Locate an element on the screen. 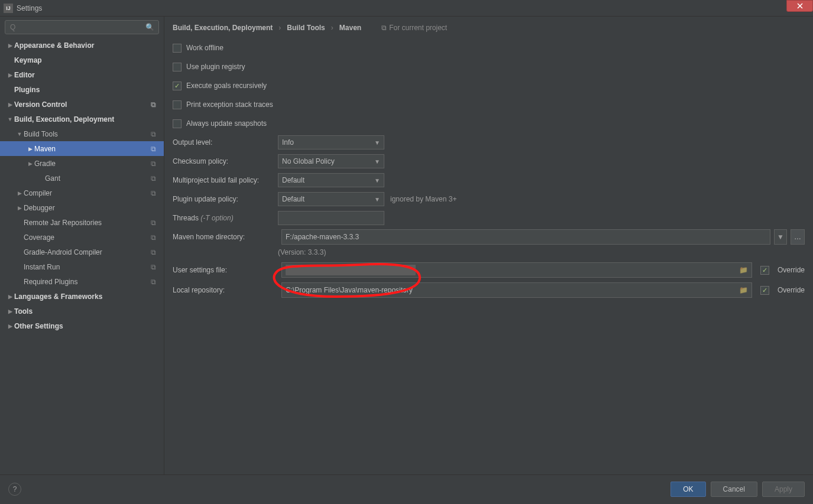 Image resolution: width=813 pixels, height=504 pixels. sidebar-item-label: Build Tools is located at coordinates (88, 134).